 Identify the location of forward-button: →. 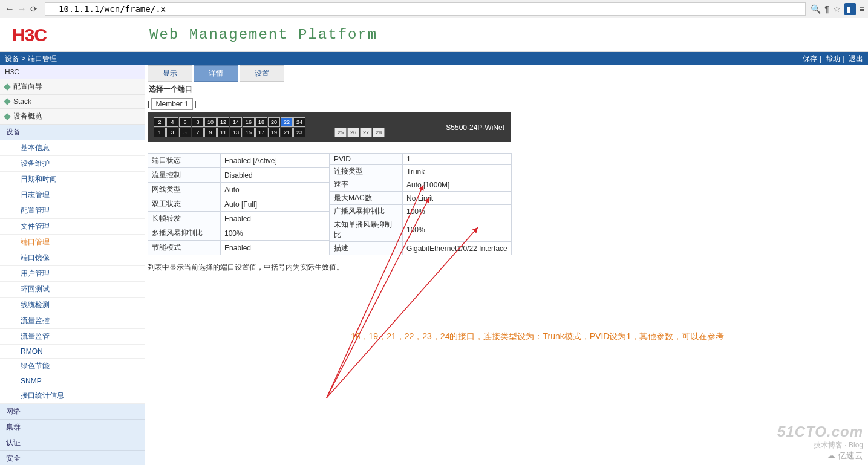
(22, 9).